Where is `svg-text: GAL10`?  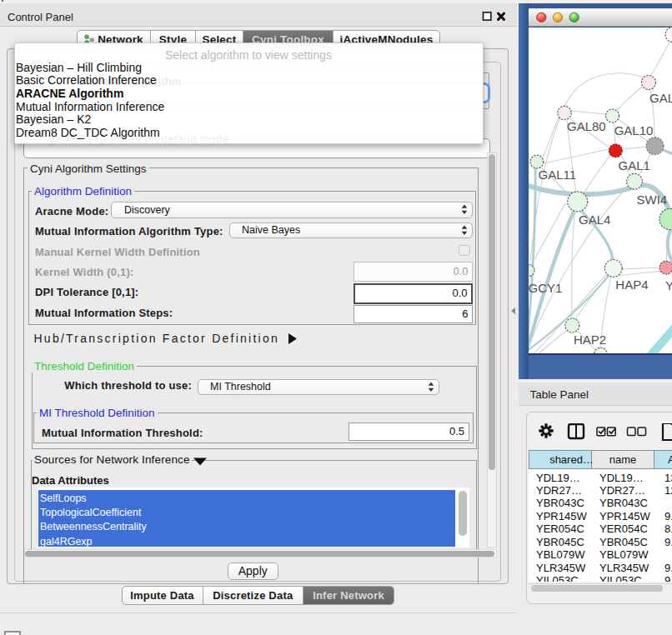 svg-text: GAL10 is located at coordinates (634, 130).